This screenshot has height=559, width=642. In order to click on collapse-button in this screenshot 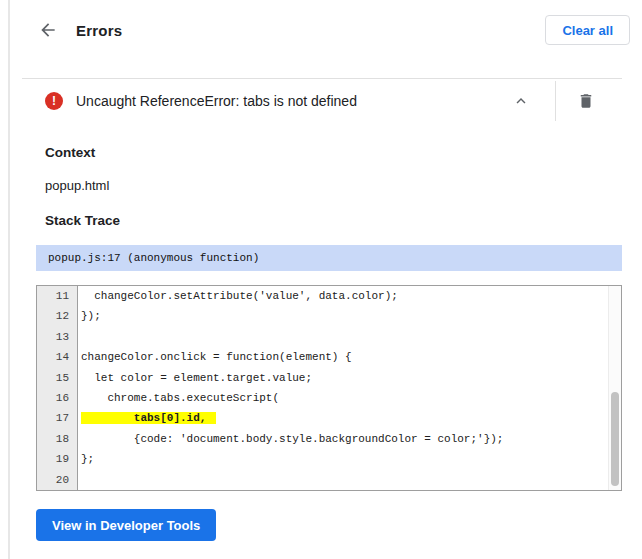, I will do `click(521, 101)`.